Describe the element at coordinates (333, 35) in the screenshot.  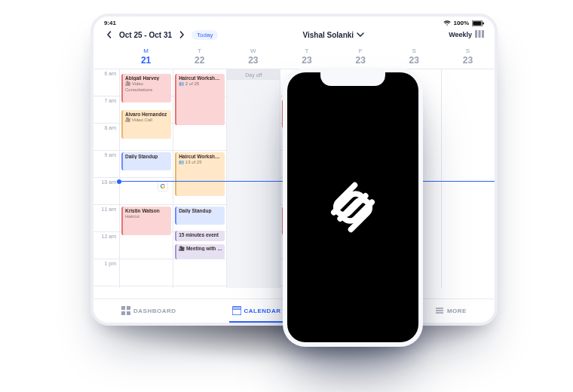
I see `user-selector: Vishal Solanki` at that location.